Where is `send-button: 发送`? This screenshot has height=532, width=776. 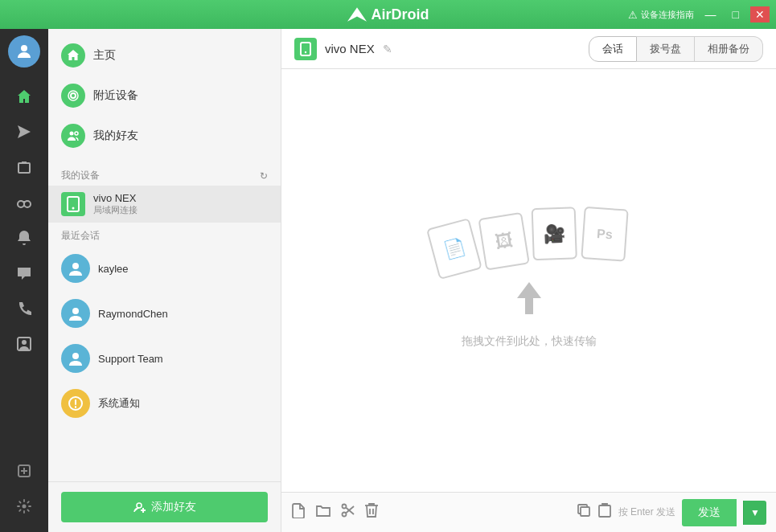
send-button: 发送 is located at coordinates (709, 513).